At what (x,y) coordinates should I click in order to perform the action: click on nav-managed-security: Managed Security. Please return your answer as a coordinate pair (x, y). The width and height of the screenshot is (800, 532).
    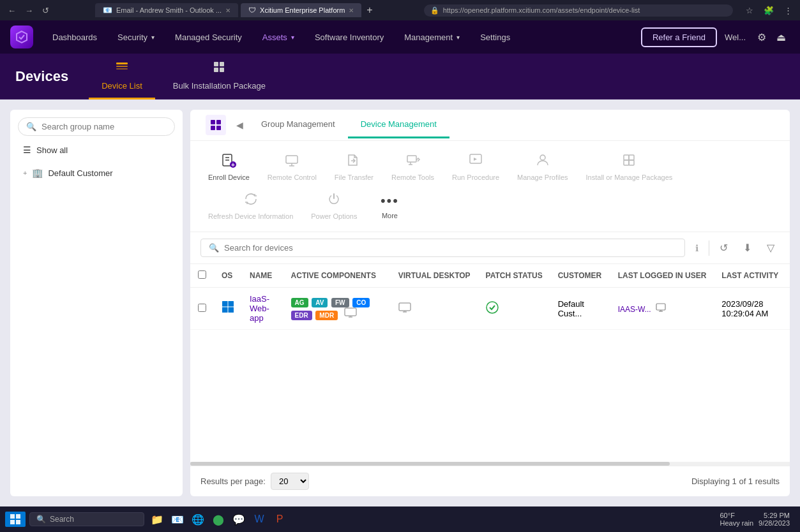
    Looking at the image, I should click on (208, 37).